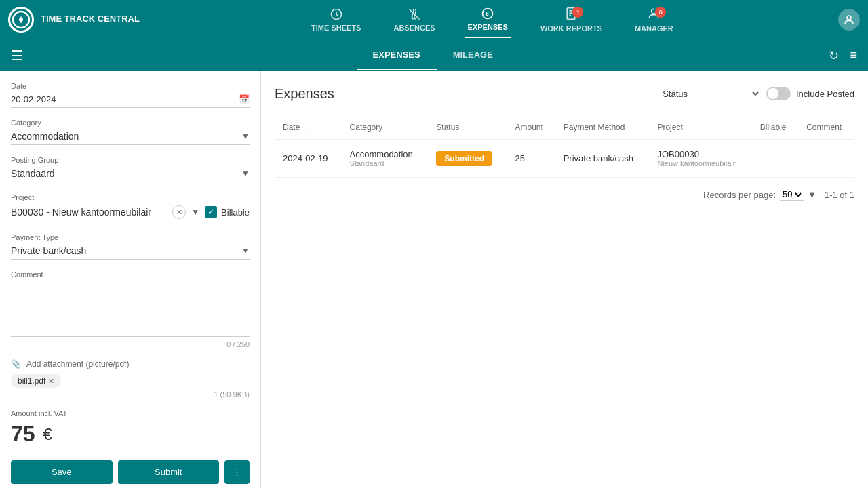 The width and height of the screenshot is (868, 488). Describe the element at coordinates (244, 99) in the screenshot. I see `calendar-icon: 📅` at that location.